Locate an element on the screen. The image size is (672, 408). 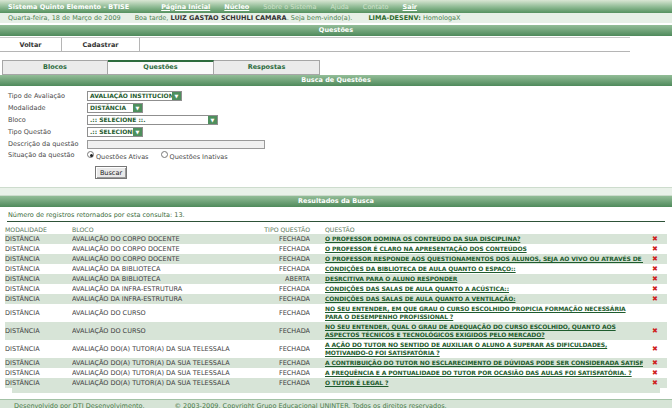
user-name: LUIZ GASTAO SCHUHLI CAMARA is located at coordinates (229, 18).